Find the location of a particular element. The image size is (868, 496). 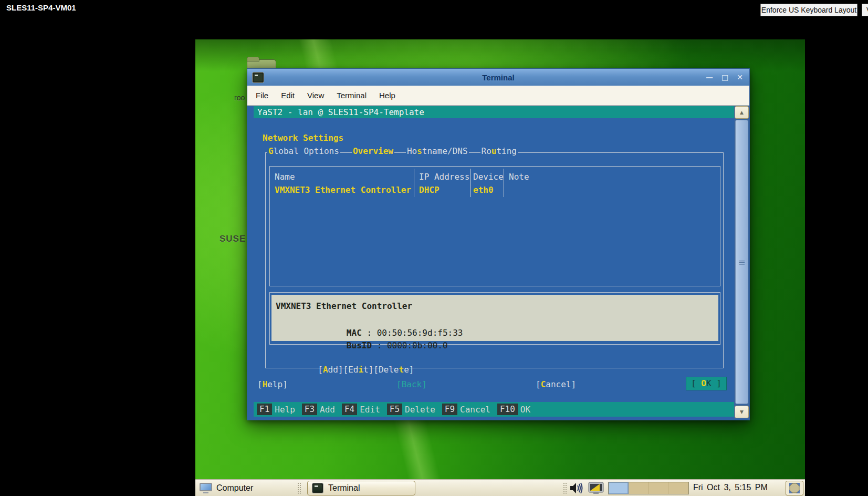

yast-screen-title: YaST2 - lan @ SLES11-SP4-Template is located at coordinates (494, 112).